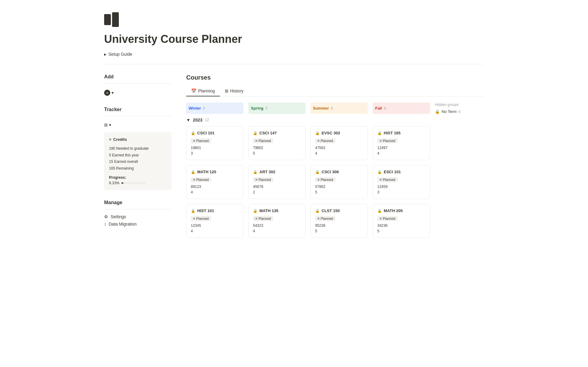 Image resolution: width=588 pixels, height=367 pixels. I want to click on settings-label: Settings, so click(118, 217).